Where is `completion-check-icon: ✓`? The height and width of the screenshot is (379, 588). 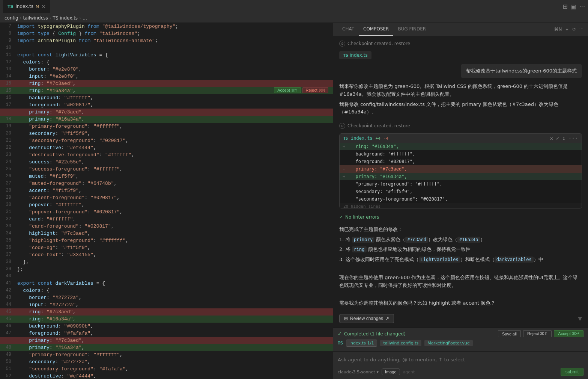
completion-check-icon: ✓ is located at coordinates (340, 334).